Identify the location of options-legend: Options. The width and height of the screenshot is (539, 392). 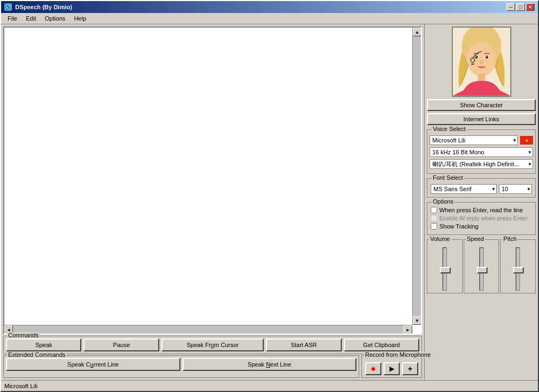
(443, 201).